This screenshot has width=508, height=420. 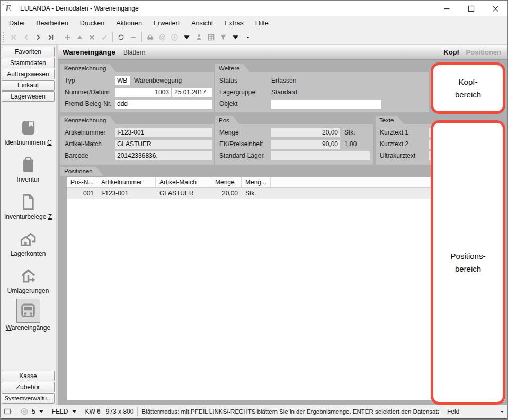 I want to click on overflow-icon, so click(x=248, y=37).